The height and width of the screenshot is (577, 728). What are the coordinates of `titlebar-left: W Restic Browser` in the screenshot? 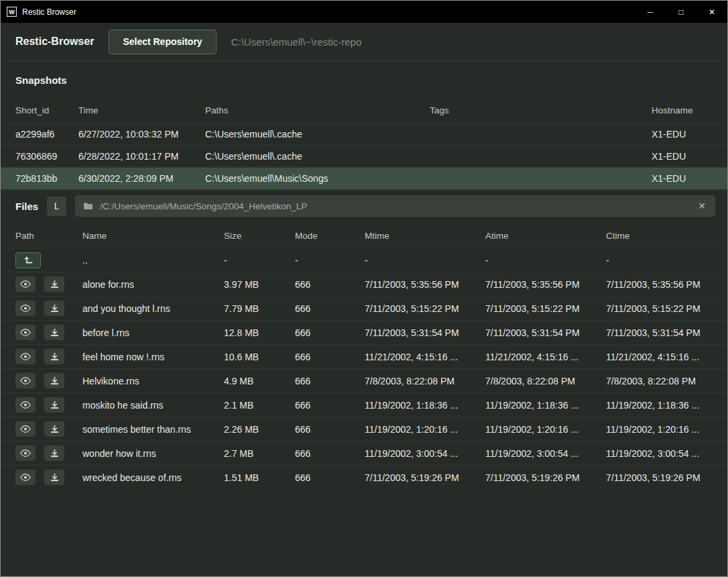 It's located at (39, 12).